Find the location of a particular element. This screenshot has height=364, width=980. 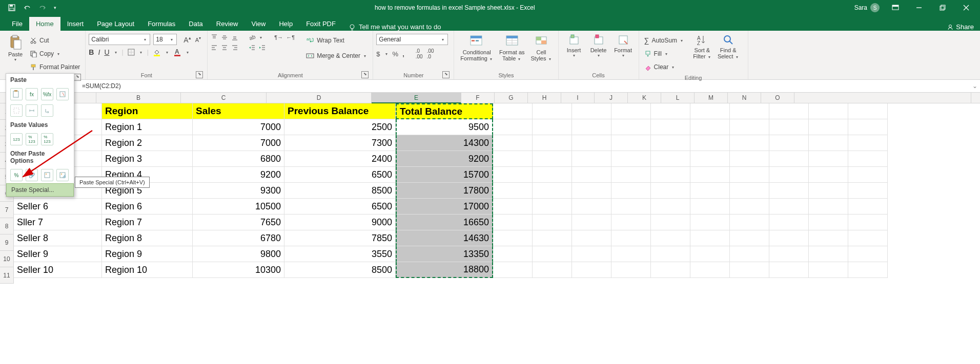

cell: 7000 is located at coordinates (239, 143).